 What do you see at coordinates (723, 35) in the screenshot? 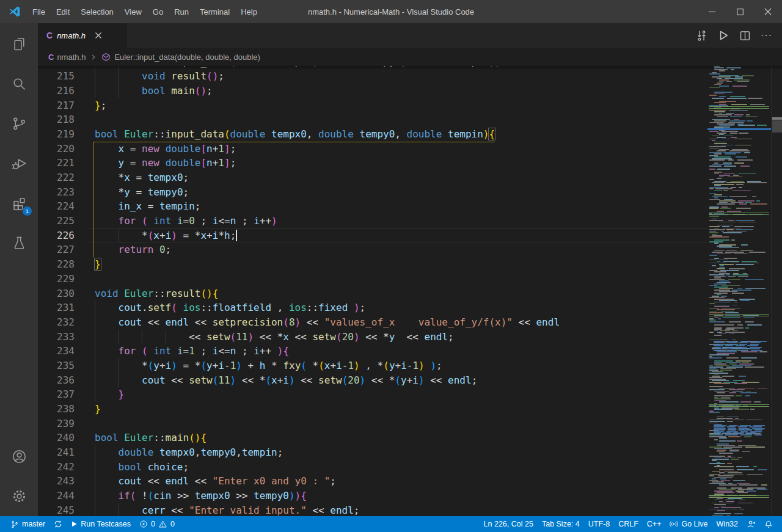
I see `run-file-icon` at bounding box center [723, 35].